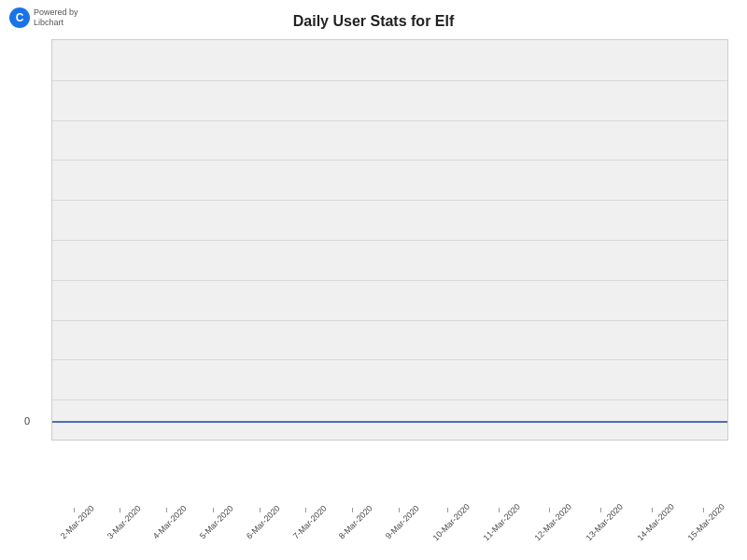  I want to click on x-label-wrapper: 14-Mar-2020, so click(653, 518).